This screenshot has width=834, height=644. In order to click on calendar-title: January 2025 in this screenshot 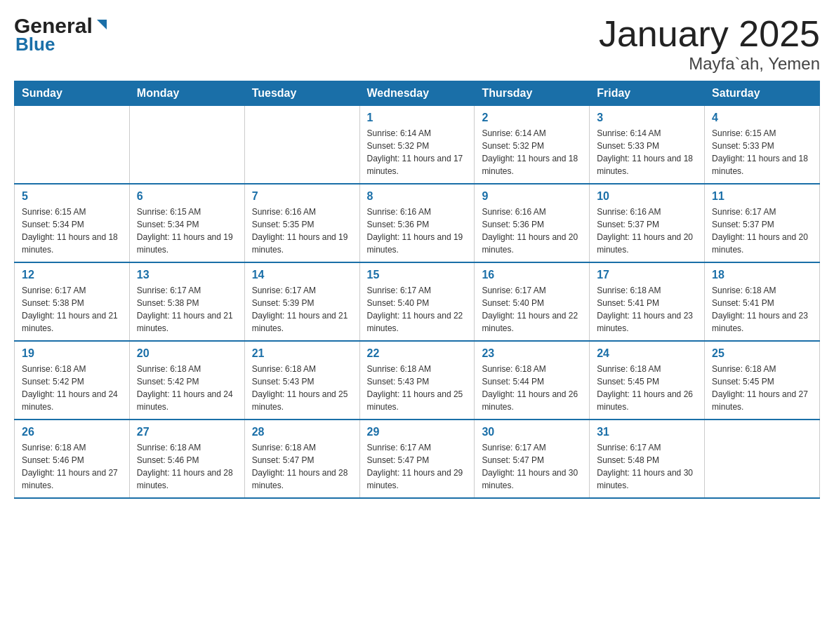, I will do `click(709, 34)`.